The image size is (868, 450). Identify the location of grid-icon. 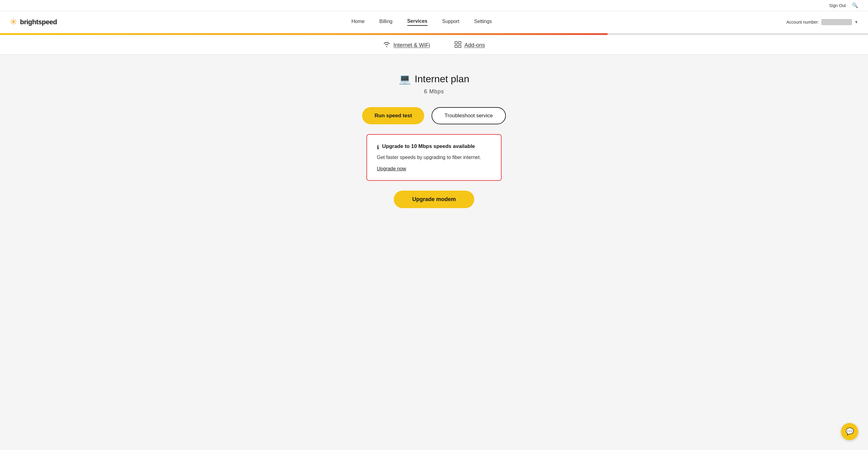
(458, 45).